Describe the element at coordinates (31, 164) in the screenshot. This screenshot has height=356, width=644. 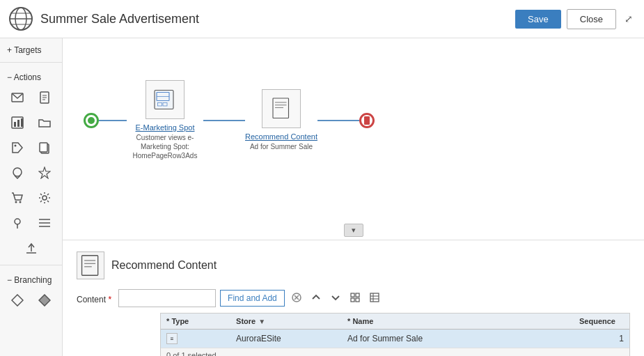
I see `actions-section: − Actions` at that location.